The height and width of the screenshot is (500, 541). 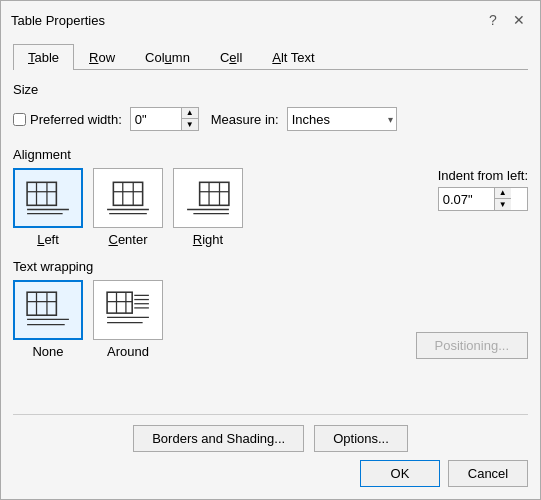 I want to click on tabs-bar: Table Row Column Cell Alt Text, so click(x=270, y=56).